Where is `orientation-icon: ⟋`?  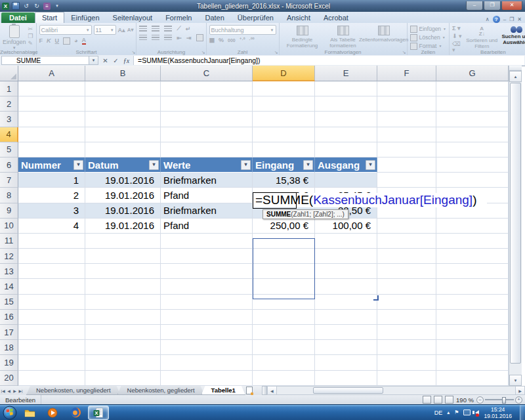 orientation-icon: ⟋ is located at coordinates (178, 29).